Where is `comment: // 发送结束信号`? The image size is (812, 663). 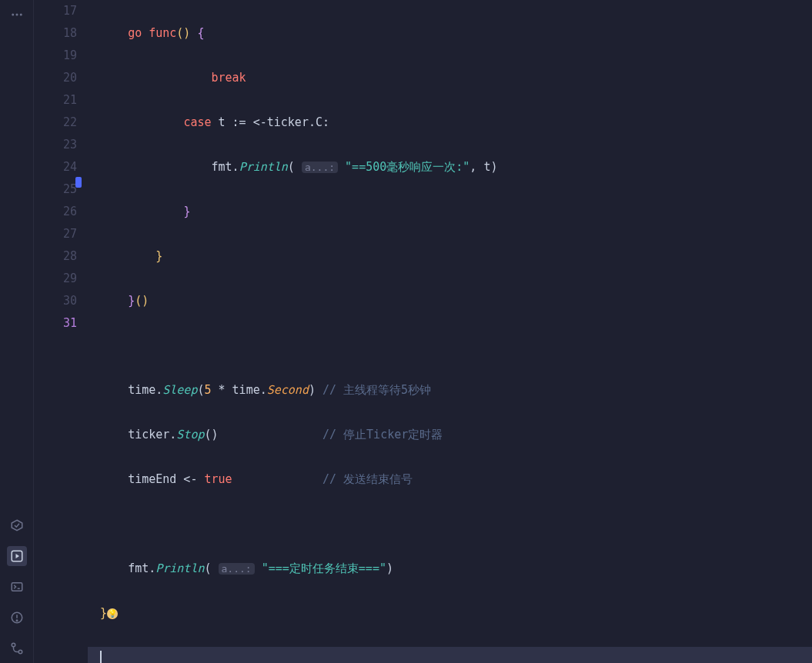 comment: // 发送结束信号 is located at coordinates (368, 479).